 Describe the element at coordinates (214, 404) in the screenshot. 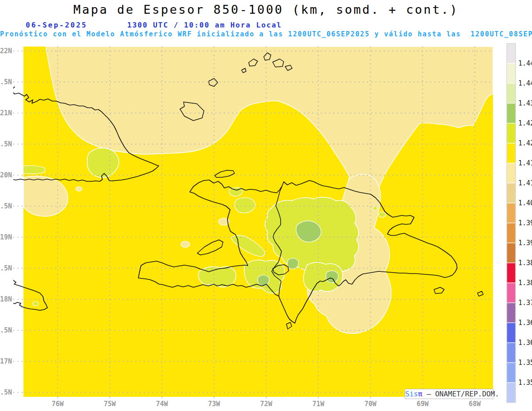

I see `x-axis-label: 73W` at that location.